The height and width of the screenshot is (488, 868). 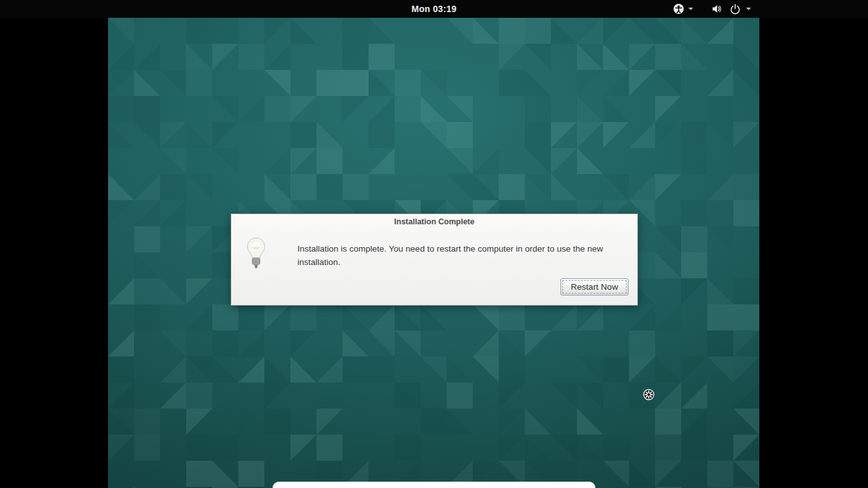 What do you see at coordinates (434, 485) in the screenshot?
I see `notification-peek` at bounding box center [434, 485].